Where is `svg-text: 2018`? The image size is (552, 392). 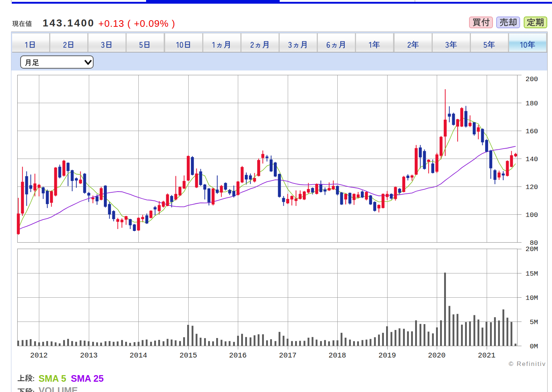 svg-text: 2018 is located at coordinates (337, 355).